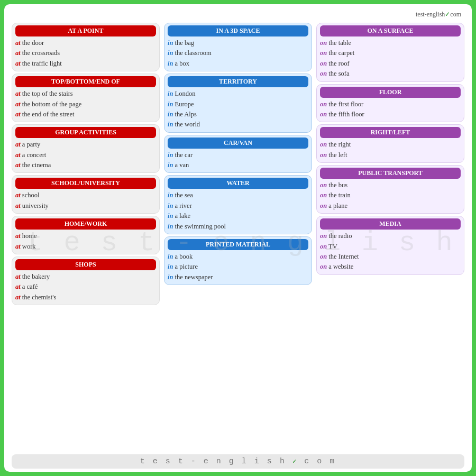 The image size is (476, 476). Describe the element at coordinates (390, 74) in the screenshot. I see `list-item: on the sofa` at that location.